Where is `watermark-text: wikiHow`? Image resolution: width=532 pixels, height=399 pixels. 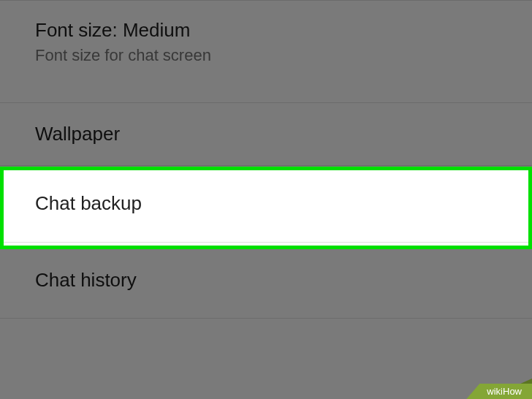 watermark-text: wikiHow is located at coordinates (499, 392).